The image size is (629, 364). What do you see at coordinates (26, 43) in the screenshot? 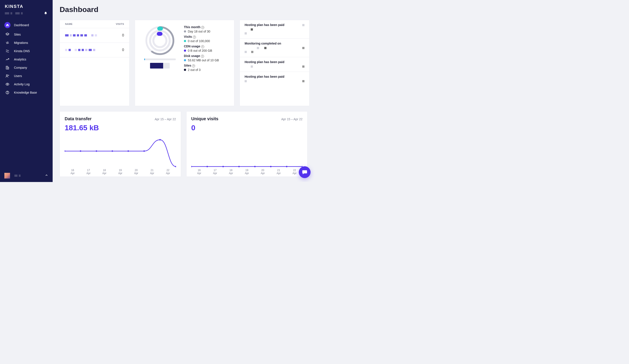
I see `sidebar-item-migrations: Migrations` at bounding box center [26, 43].